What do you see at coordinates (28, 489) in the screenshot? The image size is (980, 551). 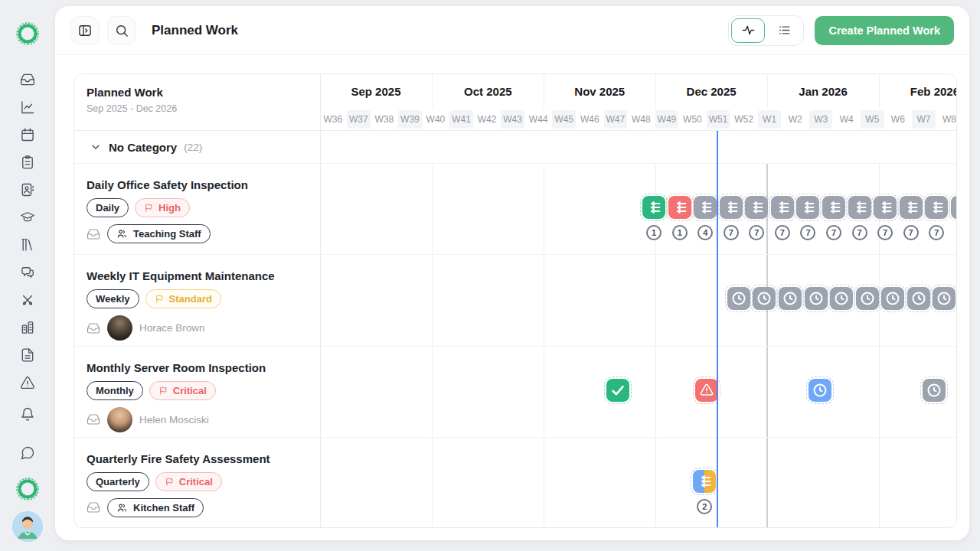 I see `logo-icon` at bounding box center [28, 489].